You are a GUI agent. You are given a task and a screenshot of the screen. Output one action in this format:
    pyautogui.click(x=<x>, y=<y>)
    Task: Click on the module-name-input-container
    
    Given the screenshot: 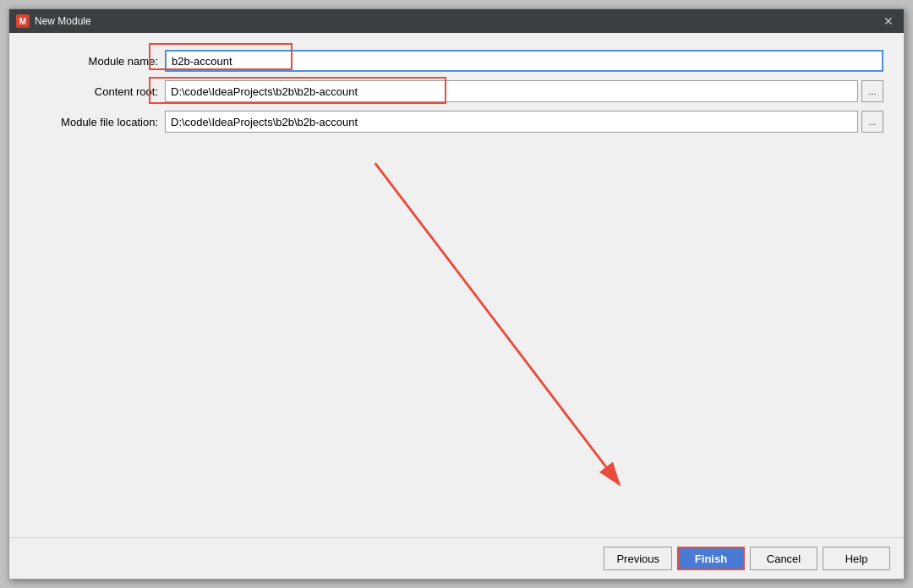 What is the action you would take?
    pyautogui.click(x=524, y=61)
    